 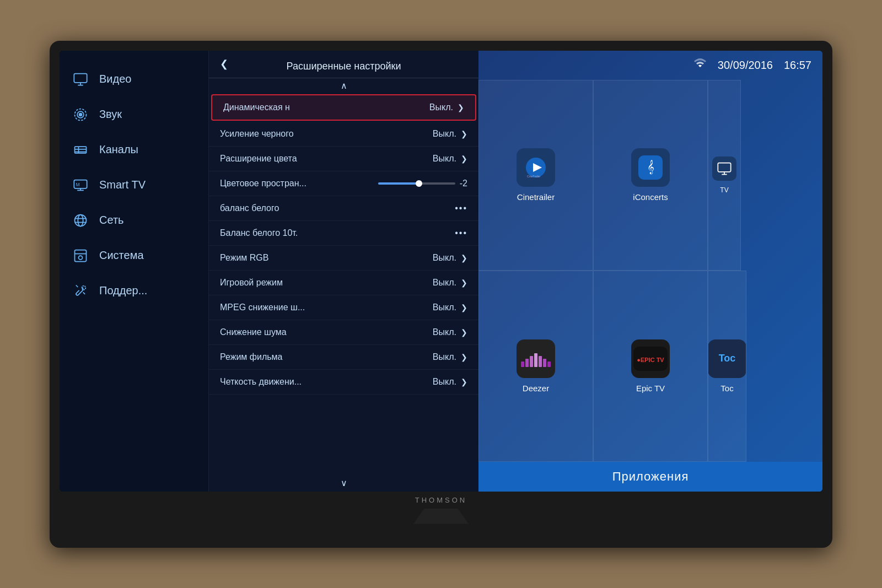 What do you see at coordinates (461, 107) in the screenshot?
I see `setting-arrow-dynamic: ❯` at bounding box center [461, 107].